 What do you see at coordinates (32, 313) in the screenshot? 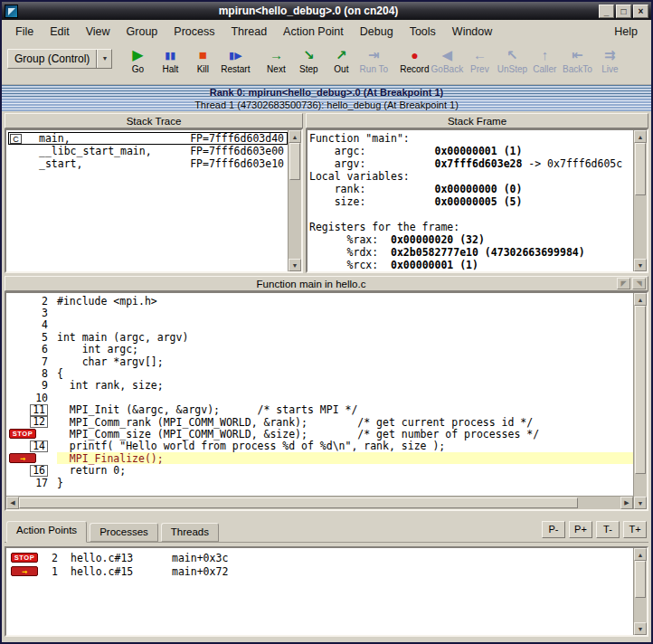
I see `line-gutter: 3` at bounding box center [32, 313].